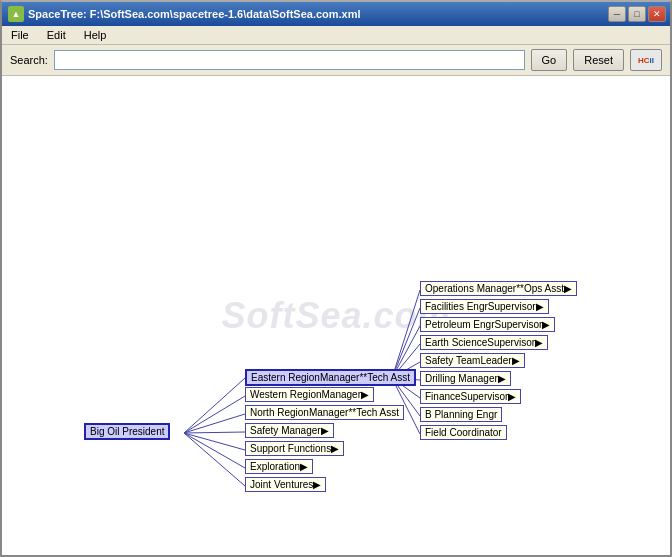 This screenshot has height=557, width=672. Describe the element at coordinates (470, 396) in the screenshot. I see `node-finance: FinanceSupervisor▶` at that location.